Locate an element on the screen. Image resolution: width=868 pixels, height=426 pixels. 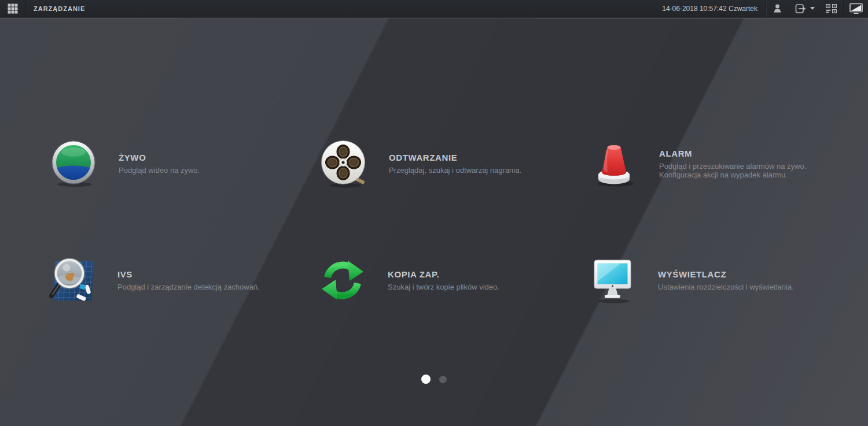
menu-item-alarm: ALARM Podgląd i przeszukiwanie alarmów n… is located at coordinates (718, 164).